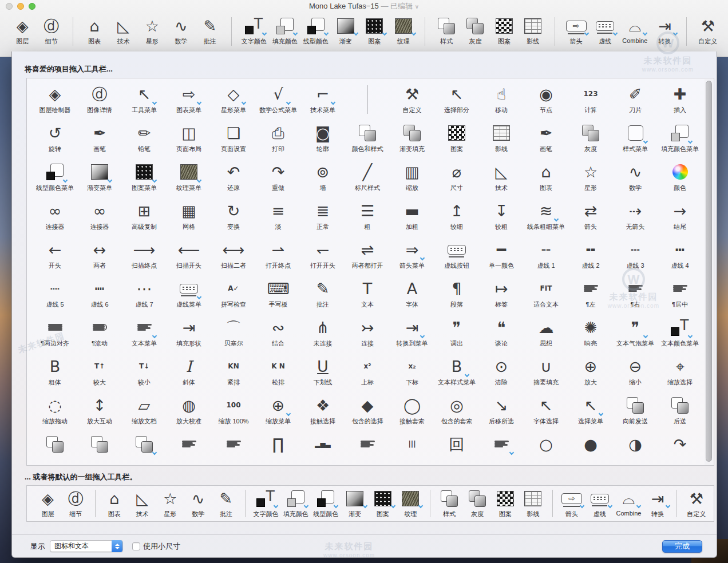 This screenshot has width=728, height=563. What do you see at coordinates (55, 255) in the screenshot?
I see `item-arrow-start: ←开头` at bounding box center [55, 255].